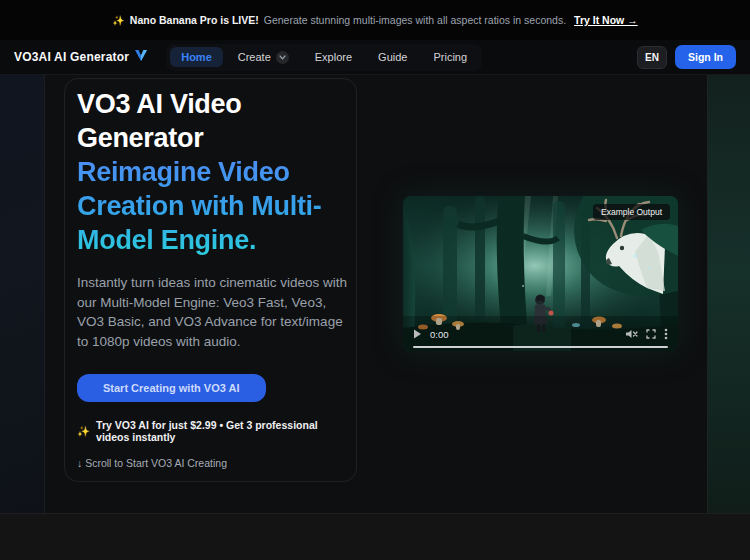 The image size is (750, 560). Describe the element at coordinates (324, 58) in the screenshot. I see `nav-links: Home Create Explore Guide Pricing` at that location.